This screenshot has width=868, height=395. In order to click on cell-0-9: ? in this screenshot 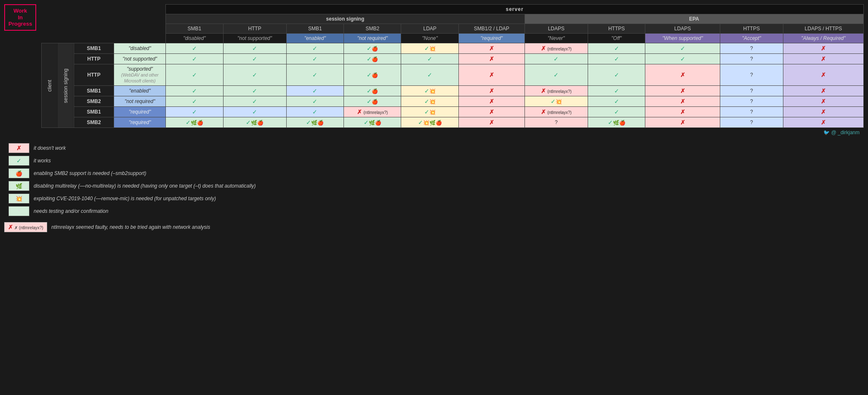, I will do `click(751, 49)`.